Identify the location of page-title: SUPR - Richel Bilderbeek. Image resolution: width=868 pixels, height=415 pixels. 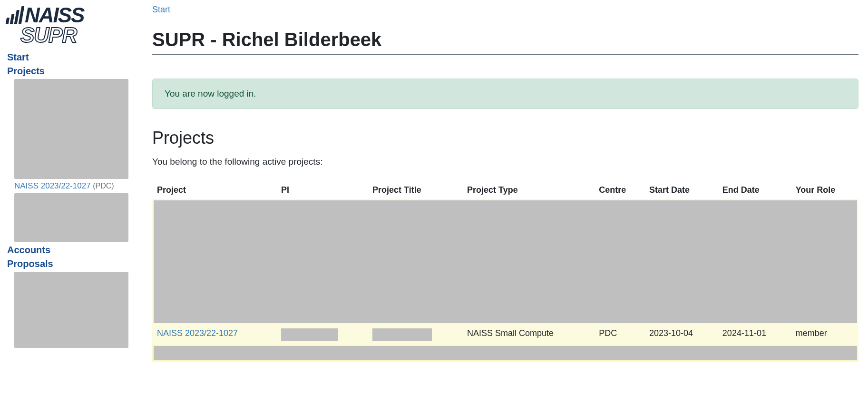
(505, 42).